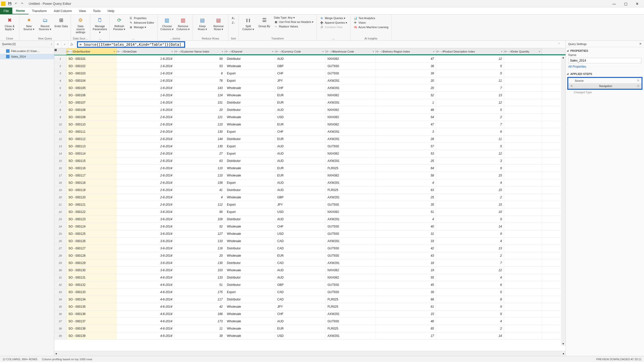 This screenshot has width=644, height=362. Describe the element at coordinates (183, 24) in the screenshot. I see `remove-columns-button: ▥Remove Columns ▾` at that location.